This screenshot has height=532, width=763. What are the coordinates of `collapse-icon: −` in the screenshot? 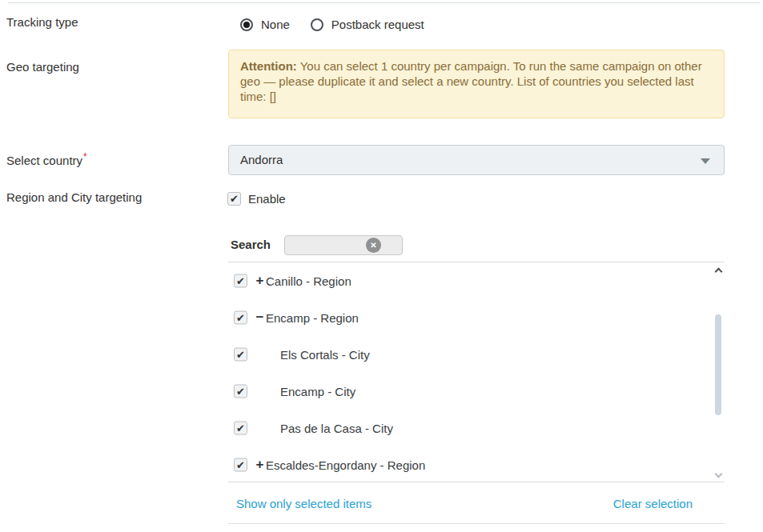 It's located at (259, 318).